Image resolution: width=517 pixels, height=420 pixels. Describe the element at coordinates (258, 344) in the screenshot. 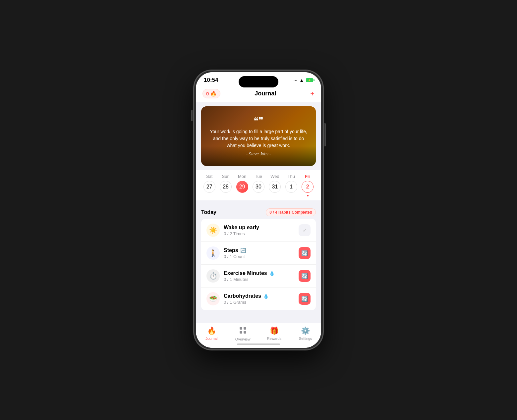

I see `home-indicator` at that location.